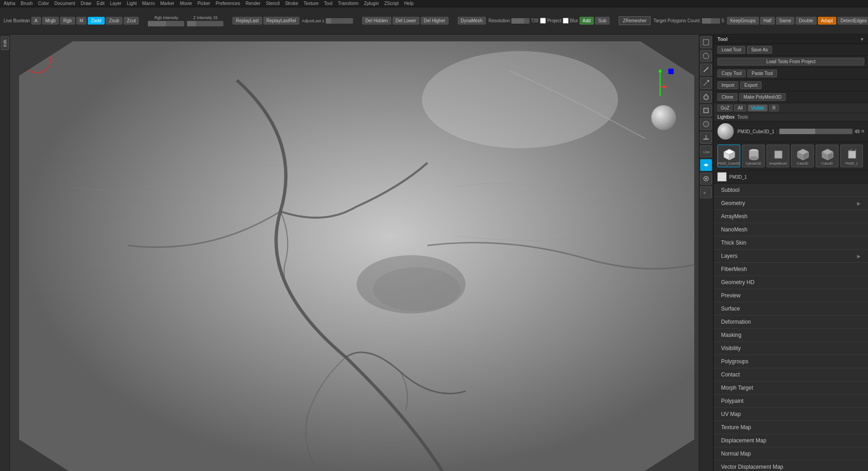 The image size is (868, 471). What do you see at coordinates (311, 4) in the screenshot?
I see `menu-texture: Texture` at bounding box center [311, 4].